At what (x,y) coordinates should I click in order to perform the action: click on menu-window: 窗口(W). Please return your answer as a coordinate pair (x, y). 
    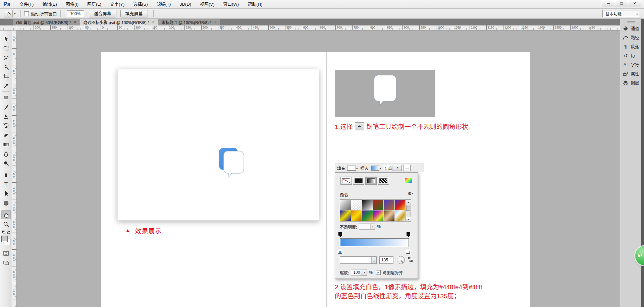
    Looking at the image, I should click on (231, 4).